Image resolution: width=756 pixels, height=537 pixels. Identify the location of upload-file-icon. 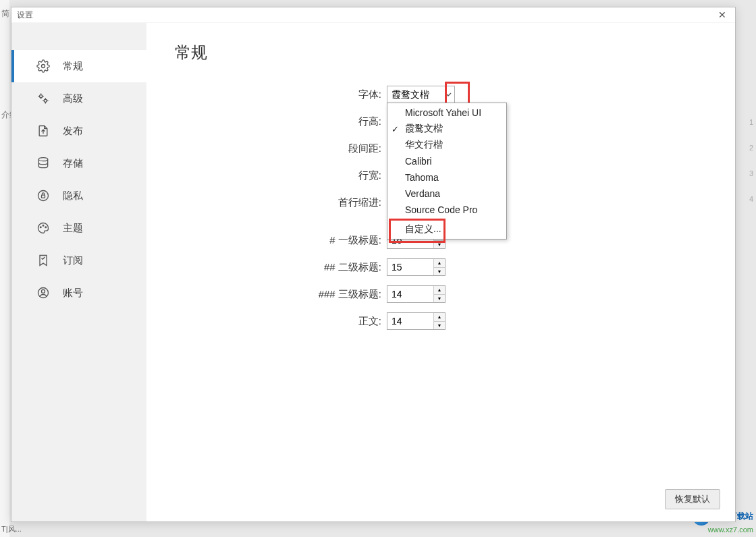
(43, 131).